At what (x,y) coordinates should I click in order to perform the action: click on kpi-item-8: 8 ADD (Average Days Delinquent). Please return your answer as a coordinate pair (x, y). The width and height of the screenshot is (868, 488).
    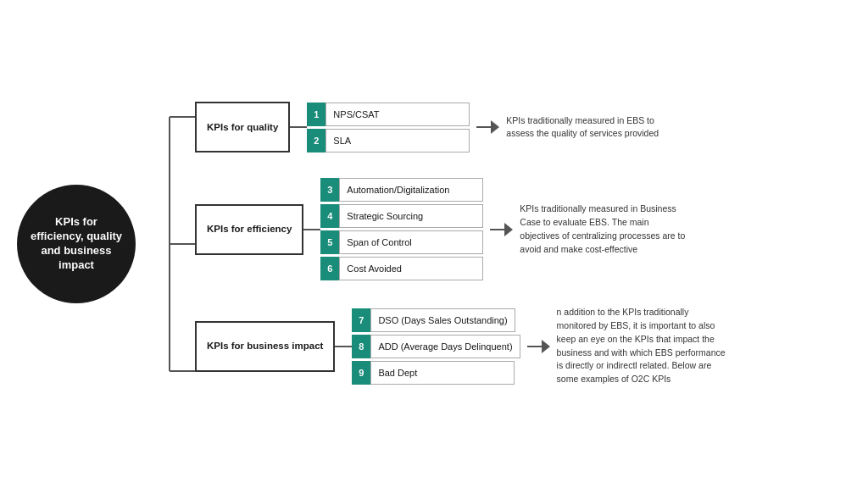
    Looking at the image, I should click on (436, 347).